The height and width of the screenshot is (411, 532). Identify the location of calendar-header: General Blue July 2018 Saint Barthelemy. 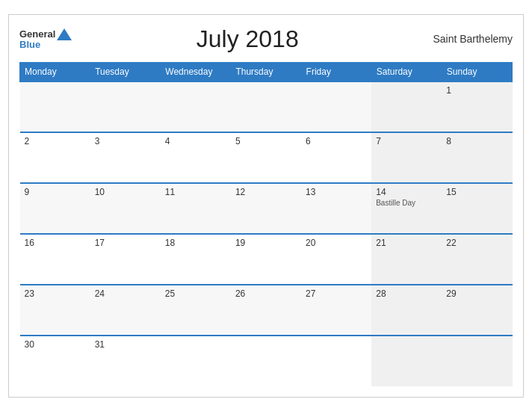
(266, 39).